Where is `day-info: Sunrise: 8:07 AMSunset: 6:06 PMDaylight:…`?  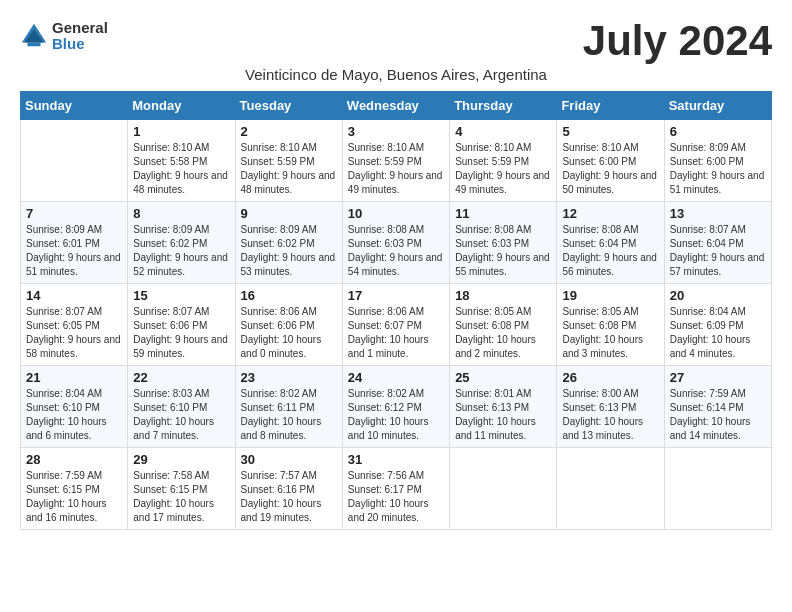 day-info: Sunrise: 8:07 AMSunset: 6:06 PMDaylight:… is located at coordinates (181, 333).